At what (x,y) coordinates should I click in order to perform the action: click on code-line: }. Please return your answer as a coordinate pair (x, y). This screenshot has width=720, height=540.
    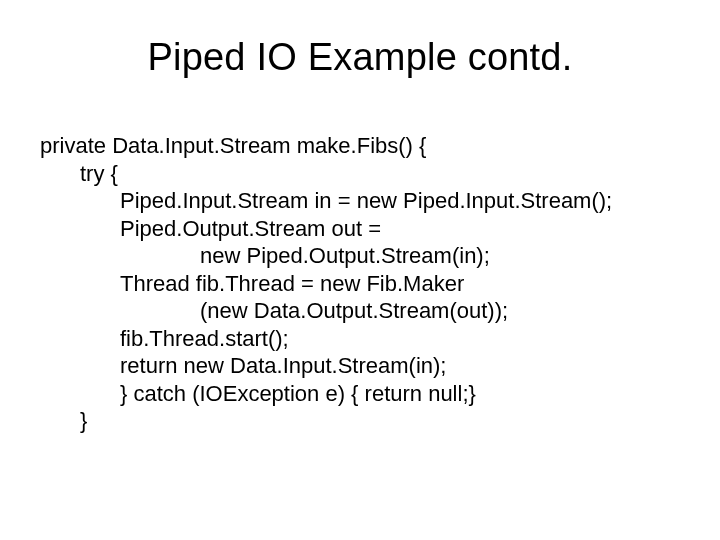
    Looking at the image, I should click on (360, 421).